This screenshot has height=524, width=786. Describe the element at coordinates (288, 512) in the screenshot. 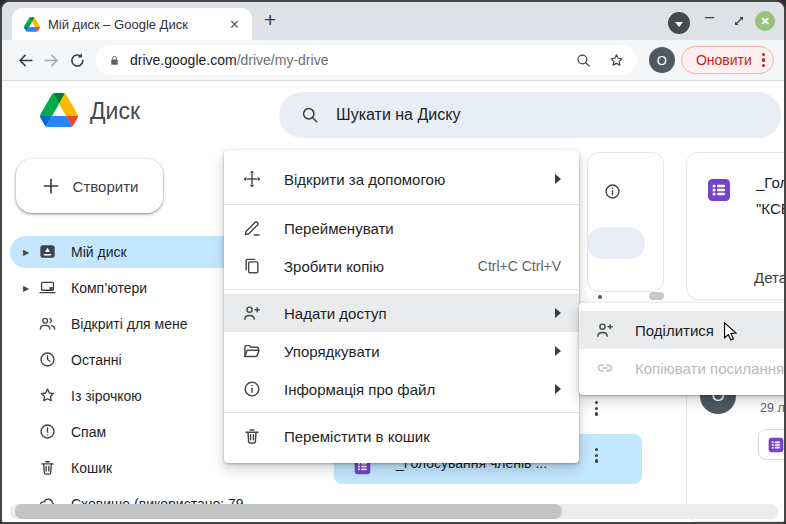

I see `scrollbar-thumb` at that location.